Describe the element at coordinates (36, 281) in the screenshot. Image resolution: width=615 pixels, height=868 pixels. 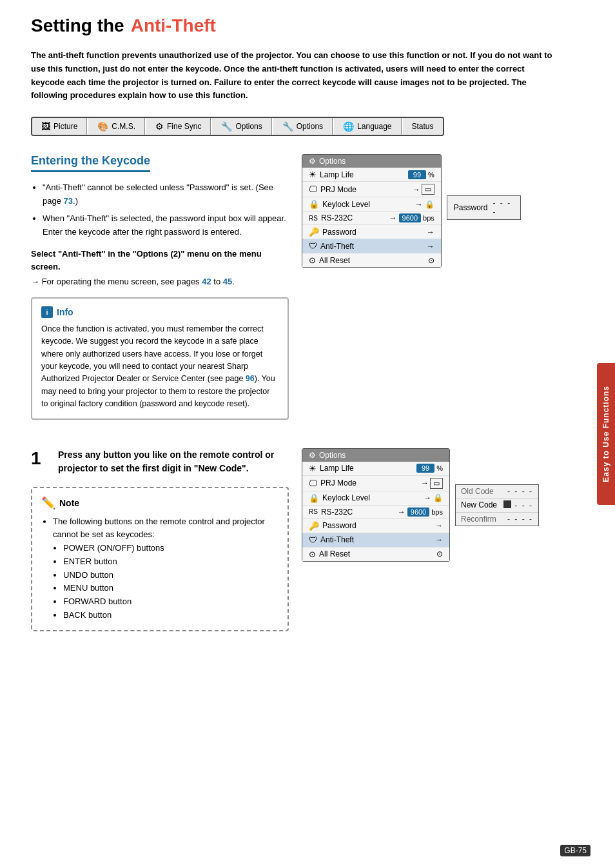
I see `arrow-symbol: →` at that location.